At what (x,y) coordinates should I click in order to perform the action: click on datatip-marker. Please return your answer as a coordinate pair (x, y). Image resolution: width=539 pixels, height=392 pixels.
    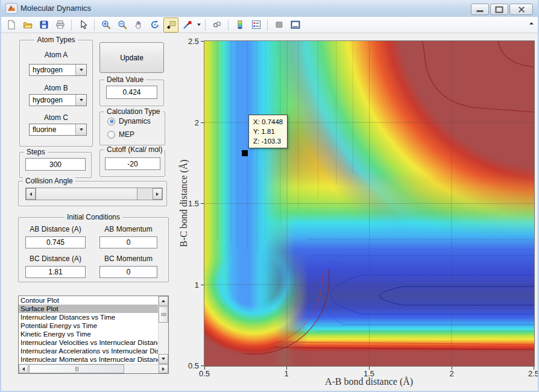
    Looking at the image, I should click on (245, 153).